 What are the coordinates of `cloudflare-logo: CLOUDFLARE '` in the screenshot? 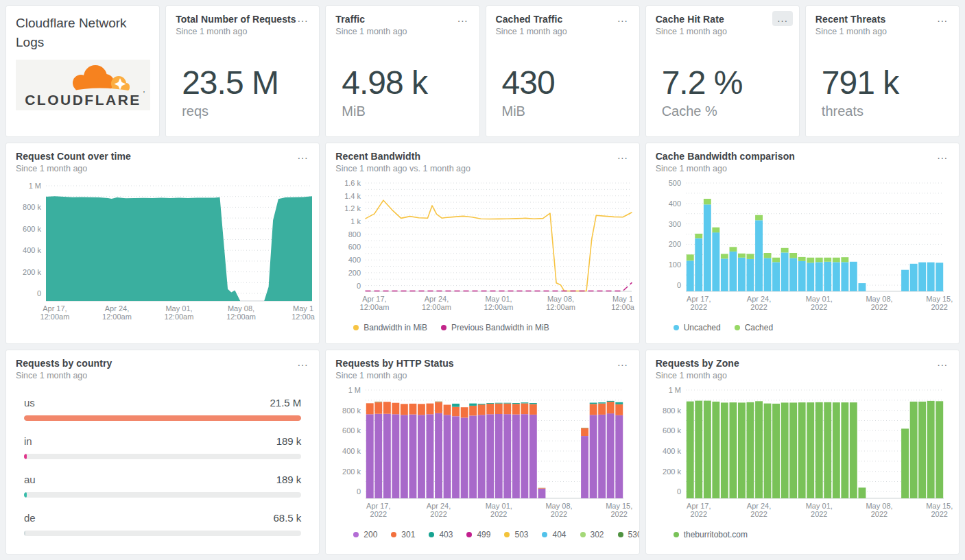 It's located at (83, 85).